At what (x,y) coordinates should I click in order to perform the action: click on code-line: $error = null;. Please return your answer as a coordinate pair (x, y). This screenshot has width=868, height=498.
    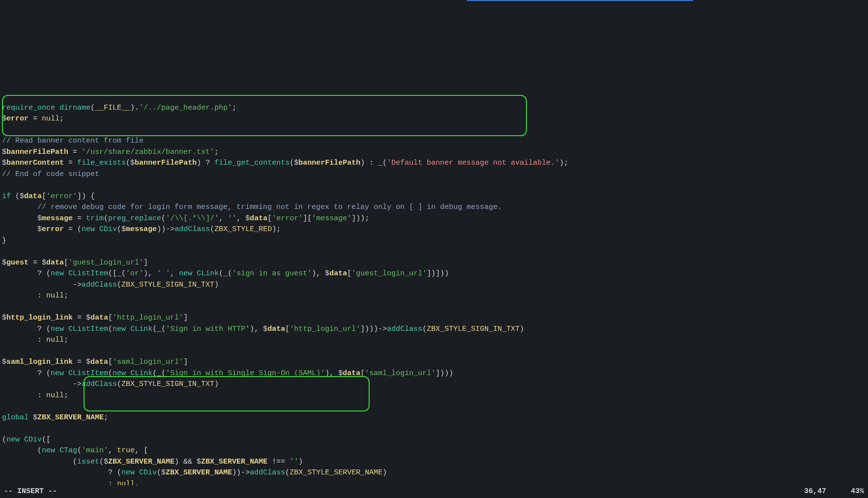
    Looking at the image, I should click on (33, 119).